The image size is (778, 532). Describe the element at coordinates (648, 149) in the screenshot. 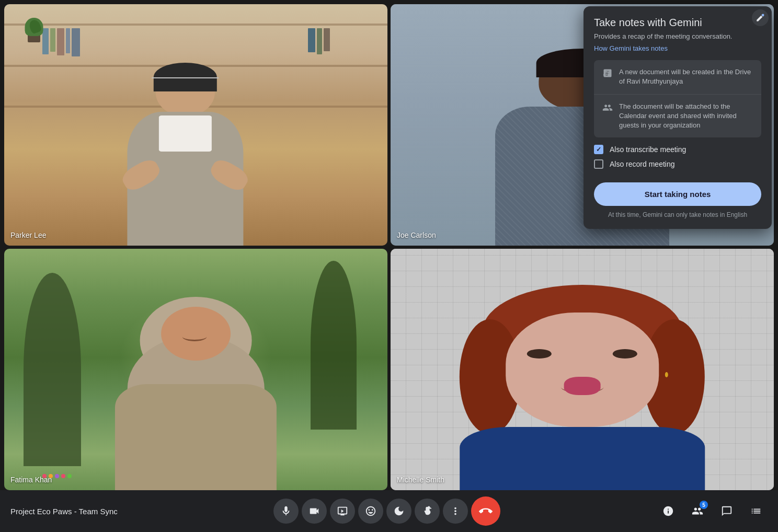

I see `checkbox-transcribe-label: Also transcribe meeting` at that location.